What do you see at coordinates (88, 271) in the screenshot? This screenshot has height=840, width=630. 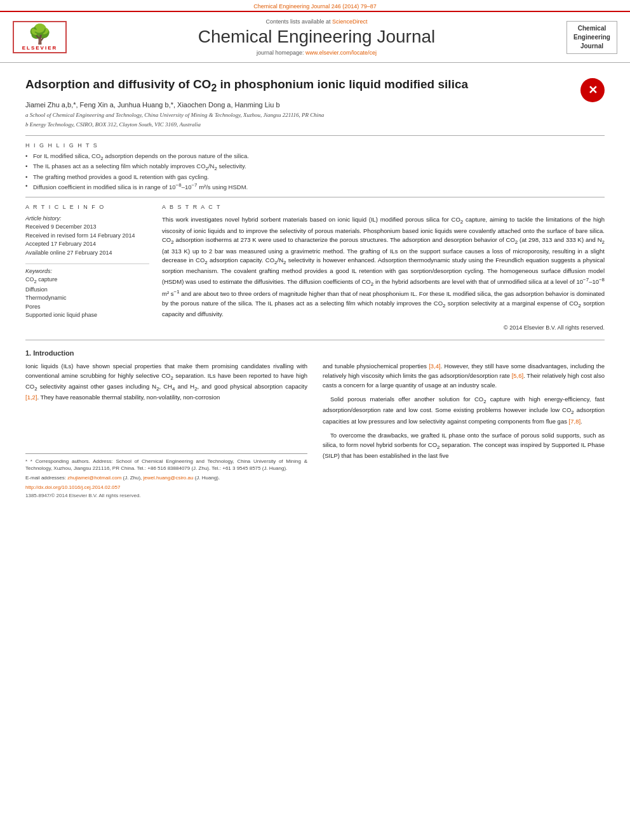 I see `keywords-label: Keywords:` at bounding box center [88, 271].